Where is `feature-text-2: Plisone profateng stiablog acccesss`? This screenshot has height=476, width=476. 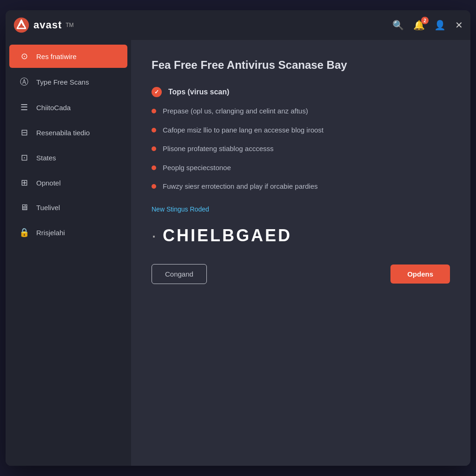
feature-text-2: Plisone profateng stiablog acccesss is located at coordinates (218, 149).